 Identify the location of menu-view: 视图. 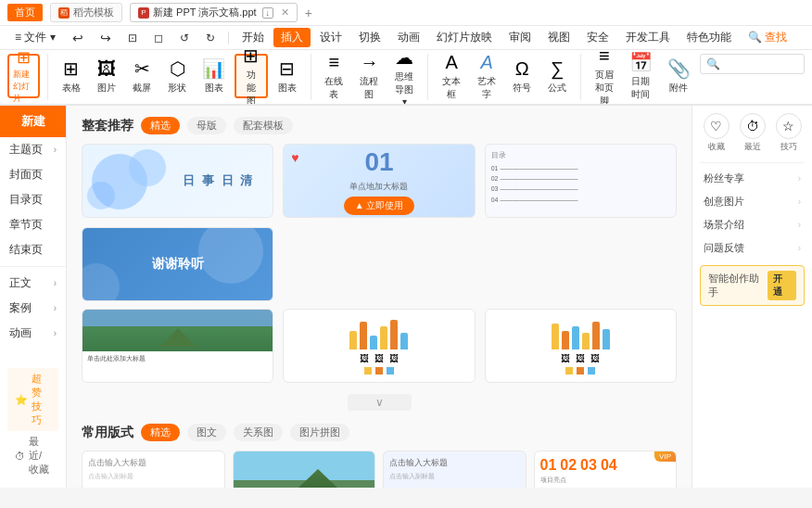
(559, 37).